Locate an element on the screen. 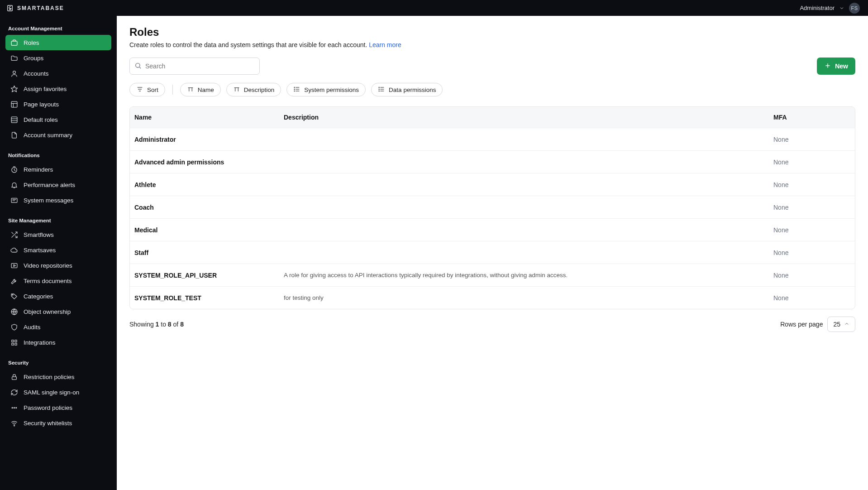 The image size is (868, 490). layout-icon is located at coordinates (14, 104).